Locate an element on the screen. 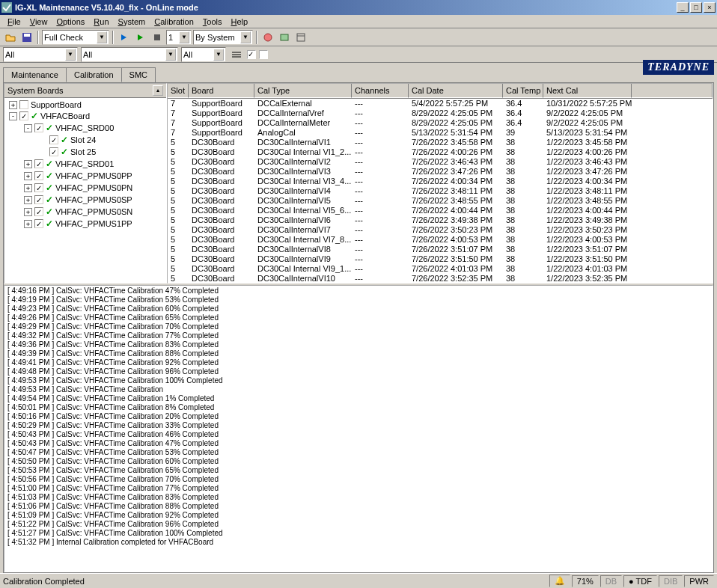 This screenshot has width=717, height=588. bell-icon: 🔔 is located at coordinates (560, 581).